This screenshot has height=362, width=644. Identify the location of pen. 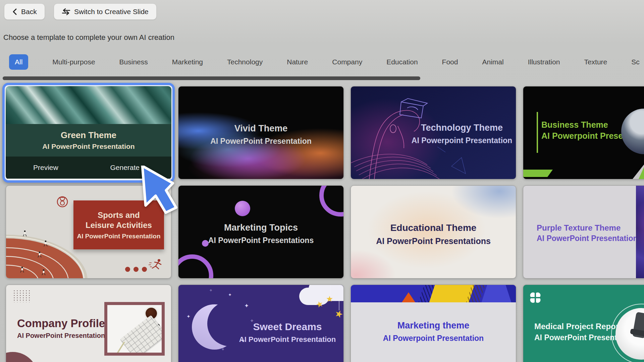
(119, 349).